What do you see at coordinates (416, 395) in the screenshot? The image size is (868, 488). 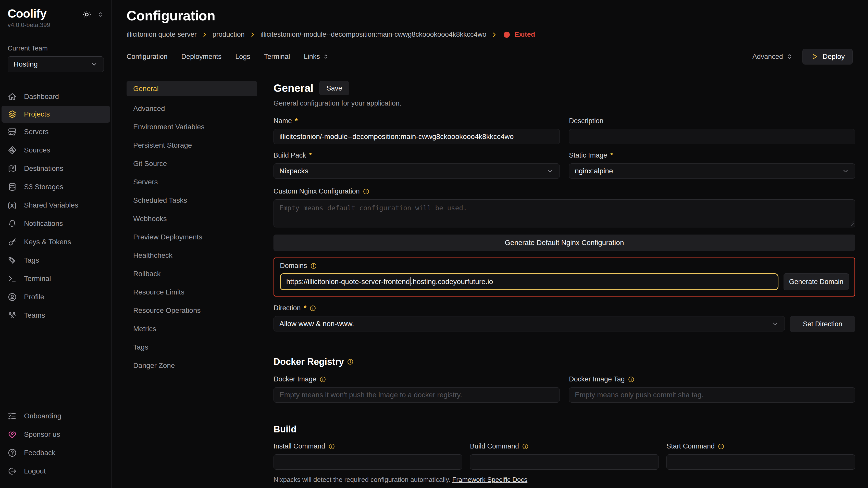 I see `docker-image-input` at bounding box center [416, 395].